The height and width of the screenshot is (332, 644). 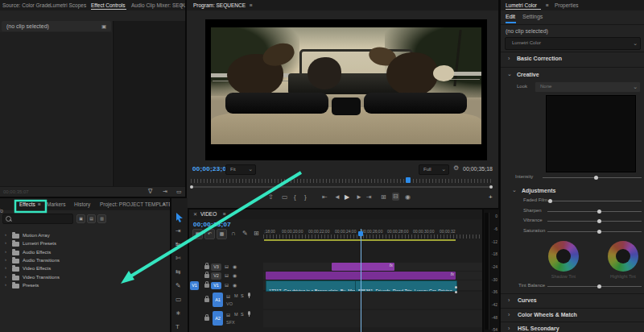 I want to click on tab-audio-clip-mixer: Audio Clip Mixer: SEQUENCE, so click(x=158, y=5).